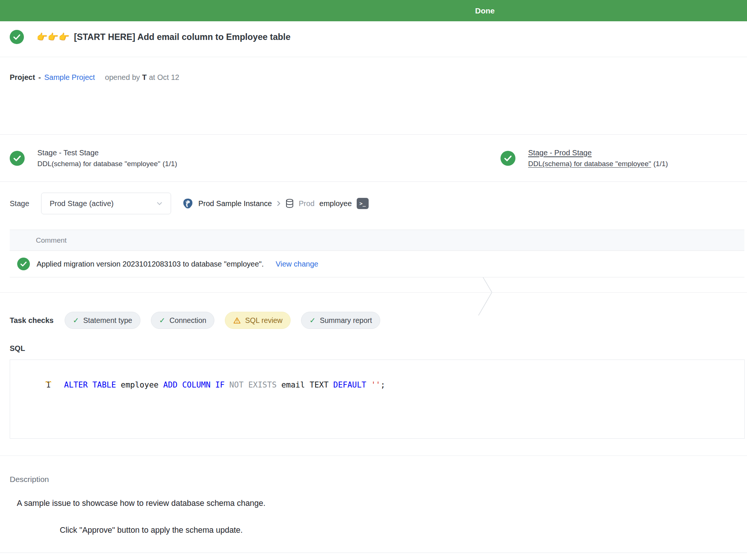 The height and width of the screenshot is (560, 747). Describe the element at coordinates (235, 204) in the screenshot. I see `instance-link: Prod Sample Instance` at that location.